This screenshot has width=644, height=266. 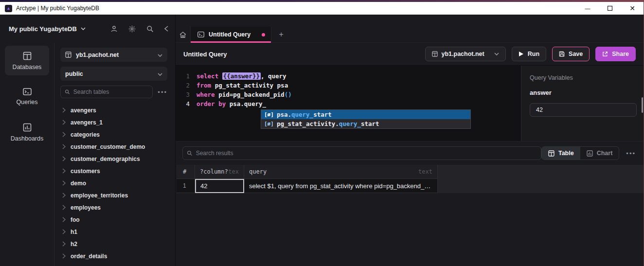 What do you see at coordinates (348, 86) in the screenshot?
I see `code-line-2: 2from pg_stat_activity psa` at bounding box center [348, 86].